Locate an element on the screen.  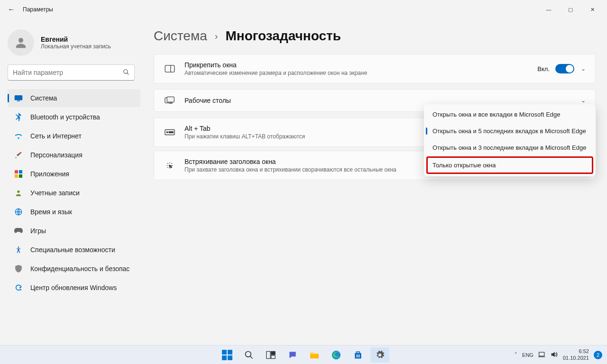
dropdown-option: Только открытые окна is located at coordinates (510, 165).